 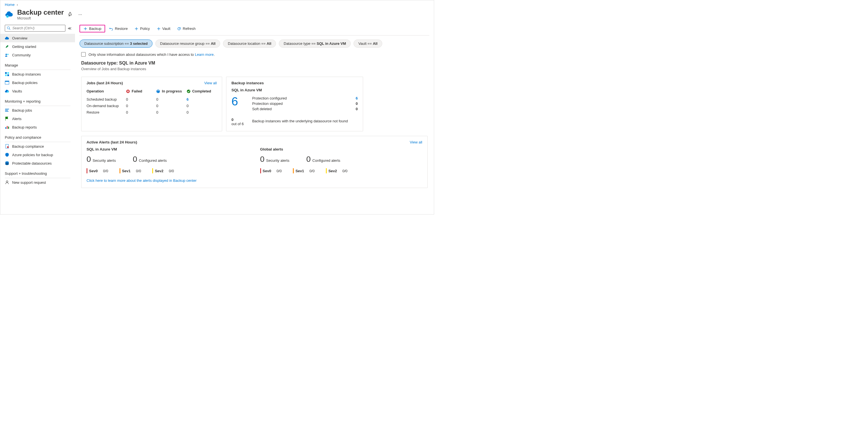 I want to click on type-title: Datasource type: SQL in Azure VM, so click(x=254, y=63).